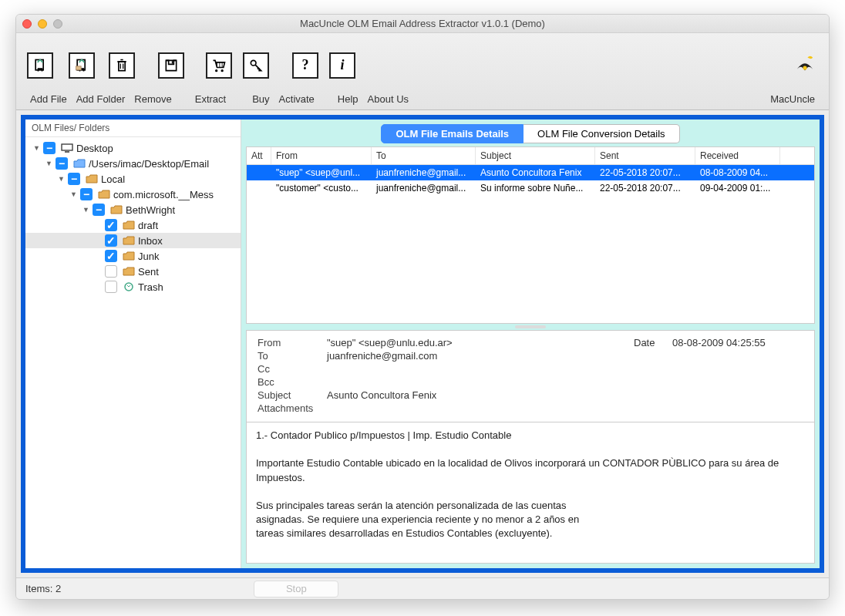  What do you see at coordinates (133, 271) in the screenshot?
I see `tree-node-sent: Sent` at bounding box center [133, 271].